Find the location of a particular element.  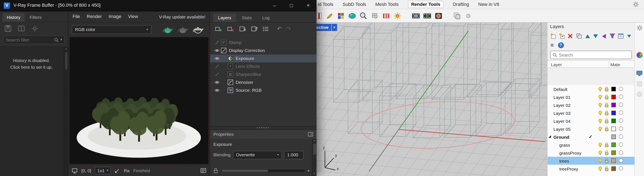

layers-search-box is located at coordinates (591, 55).